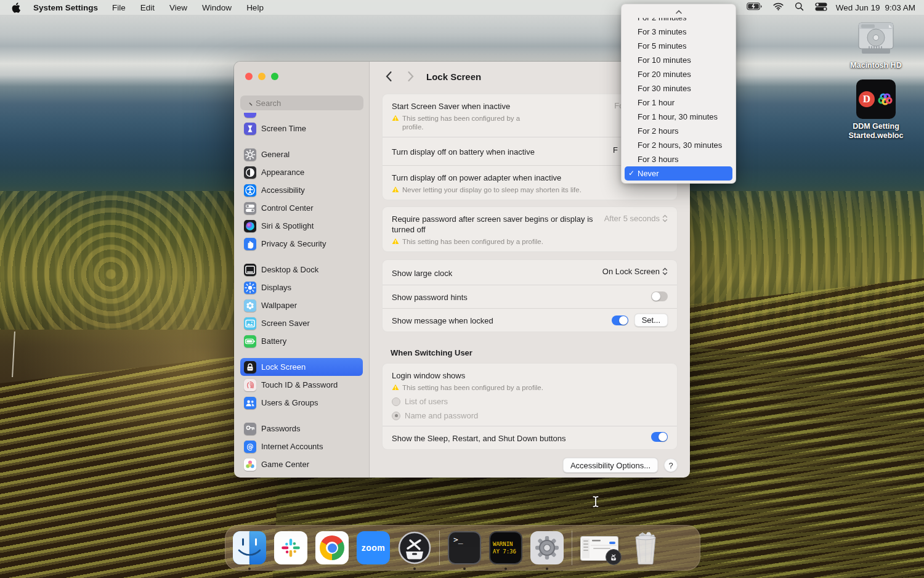 This screenshot has width=924, height=578. What do you see at coordinates (302, 208) in the screenshot?
I see `sidebar-item-control-center: Control Center` at bounding box center [302, 208].